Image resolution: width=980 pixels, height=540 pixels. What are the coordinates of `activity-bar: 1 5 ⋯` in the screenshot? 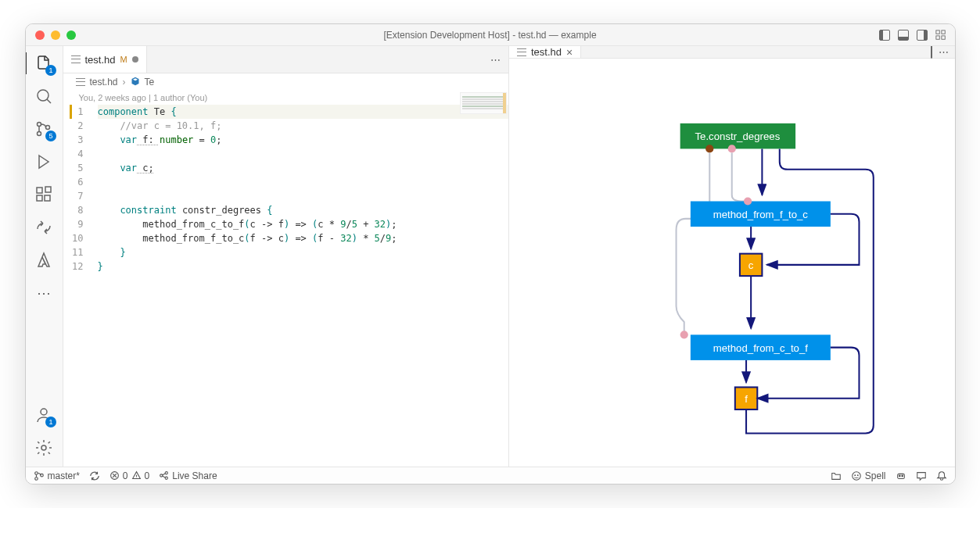 It's located at (45, 256).